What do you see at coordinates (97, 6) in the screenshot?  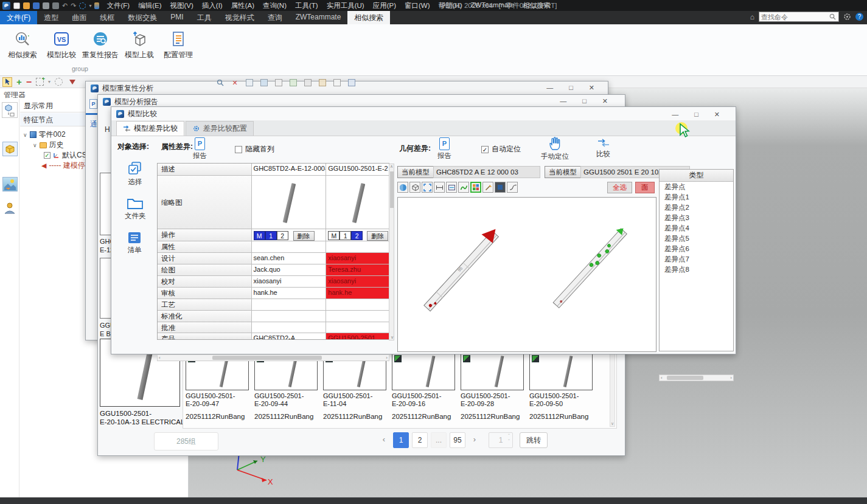 I see `flag-icon` at bounding box center [97, 6].